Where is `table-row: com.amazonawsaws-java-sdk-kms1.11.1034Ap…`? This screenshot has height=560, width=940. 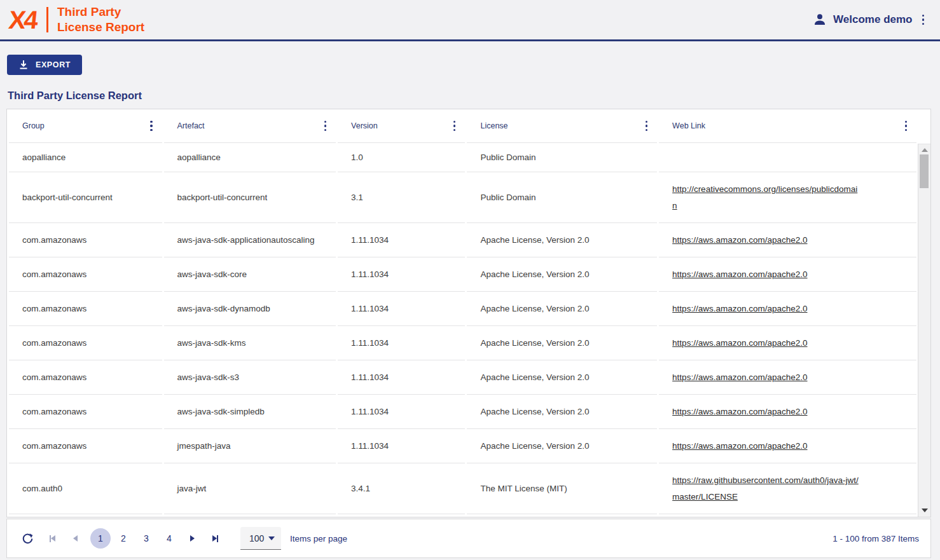
table-row: com.amazonawsaws-java-sdk-kms1.11.1034Ap… is located at coordinates (463, 343).